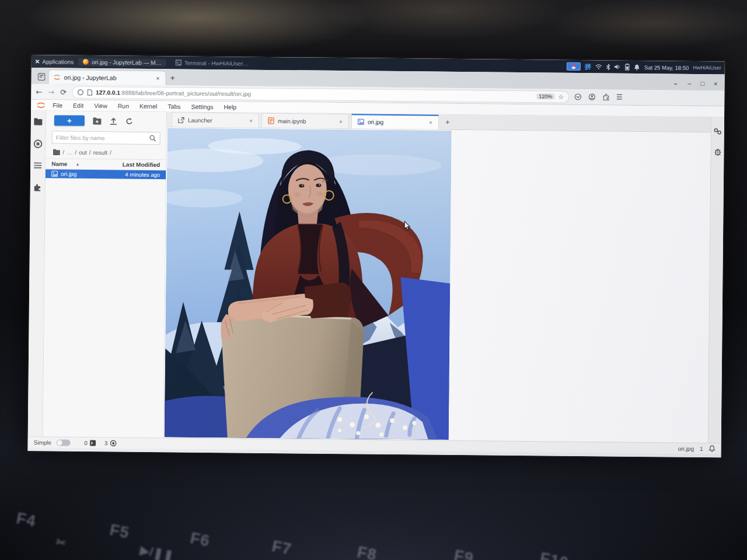  Describe the element at coordinates (676, 83) in the screenshot. I see `list-tabs-icon: ⌄` at that location.